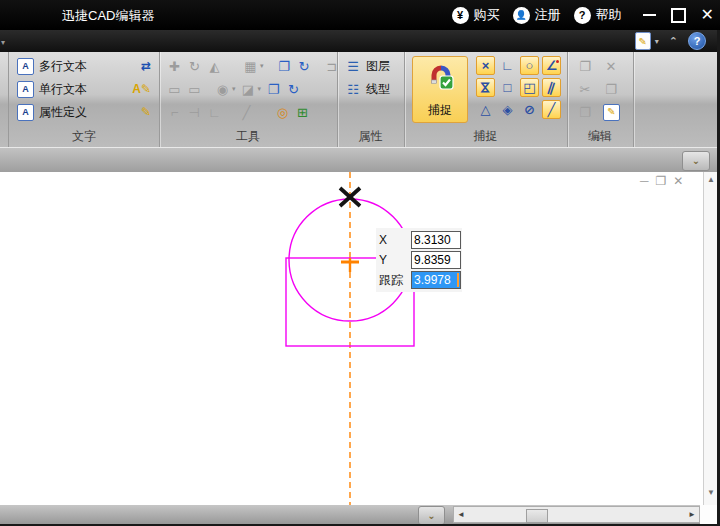 The height and width of the screenshot is (526, 720). Describe the element at coordinates (696, 161) in the screenshot. I see `chevron-down-icon: ⌄` at that location.